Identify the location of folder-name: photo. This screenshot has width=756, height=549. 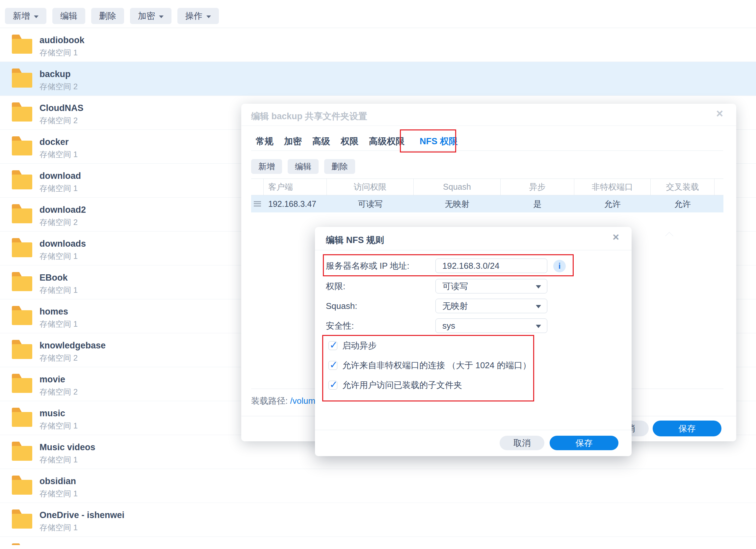
(52, 544).